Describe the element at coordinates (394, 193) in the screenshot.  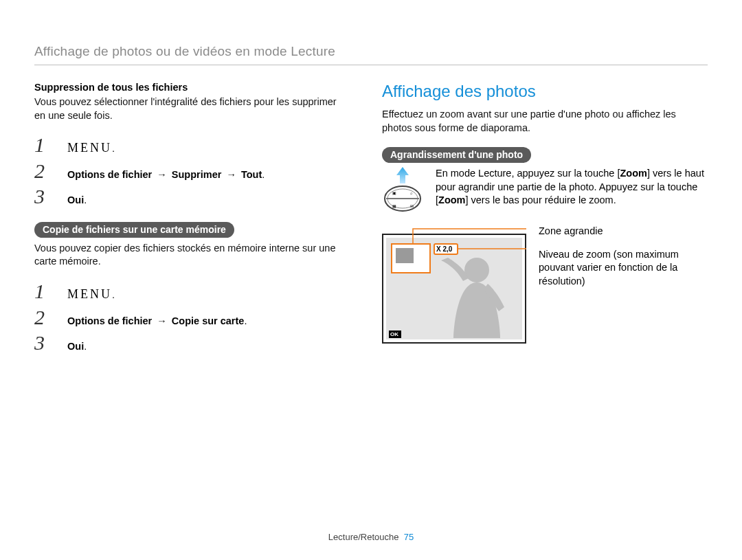
I see `btn-glyph-top-left: ▣` at that location.